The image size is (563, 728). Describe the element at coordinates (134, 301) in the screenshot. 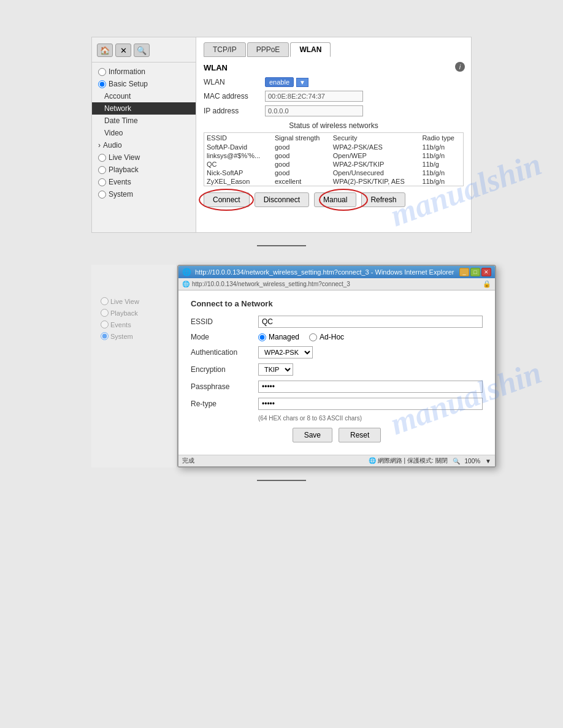

I see `bg-sidebar-liveview: Live View` at that location.